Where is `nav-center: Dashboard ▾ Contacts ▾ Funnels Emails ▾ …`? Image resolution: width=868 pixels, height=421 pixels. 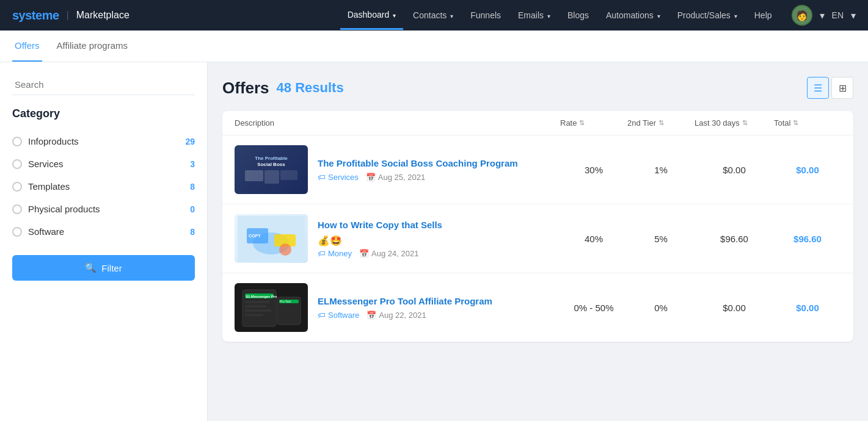 nav-center: Dashboard ▾ Contacts ▾ Funnels Emails ▾ … is located at coordinates (560, 16).